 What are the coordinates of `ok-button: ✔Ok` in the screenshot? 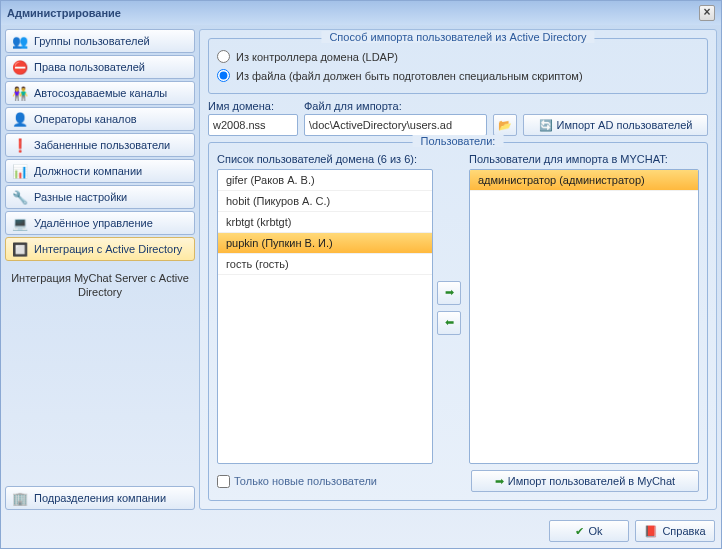 It's located at (589, 531).